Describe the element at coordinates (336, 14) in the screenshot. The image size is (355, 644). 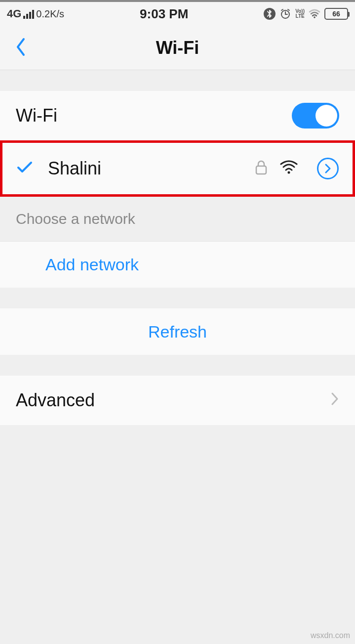
I see `battery-icon: 66` at that location.